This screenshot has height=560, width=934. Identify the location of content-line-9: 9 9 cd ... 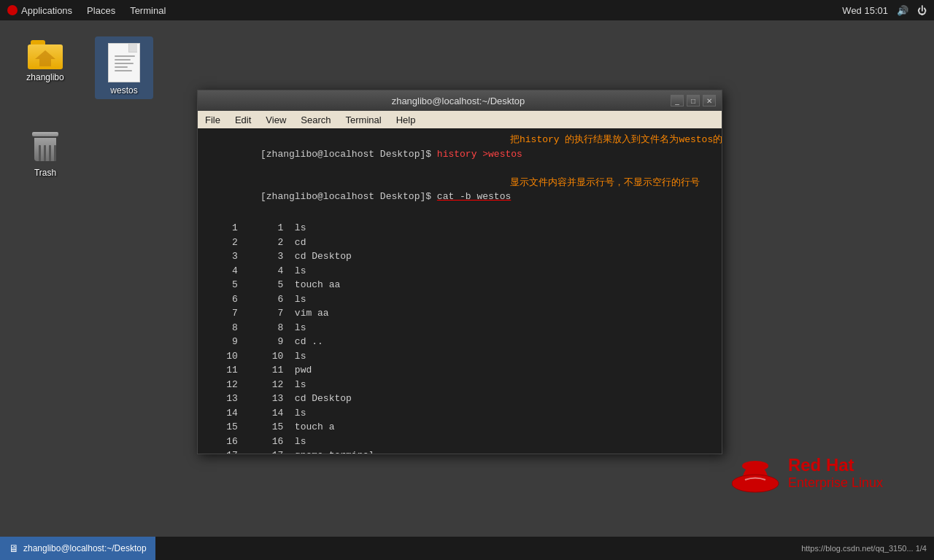
(460, 342).